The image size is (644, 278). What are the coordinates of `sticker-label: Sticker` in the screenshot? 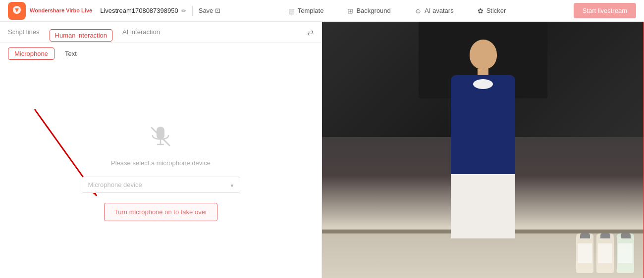 It's located at (496, 11).